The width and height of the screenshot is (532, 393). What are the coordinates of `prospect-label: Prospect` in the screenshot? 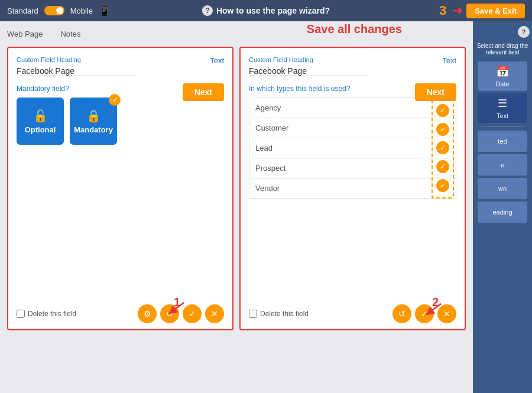 It's located at (271, 168).